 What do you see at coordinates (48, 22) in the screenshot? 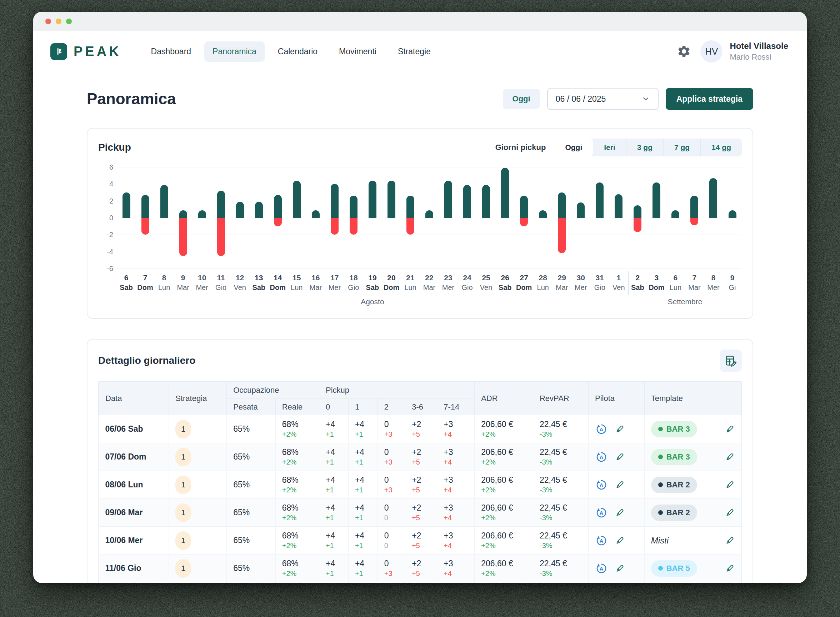
I see `close-window-button` at bounding box center [48, 22].